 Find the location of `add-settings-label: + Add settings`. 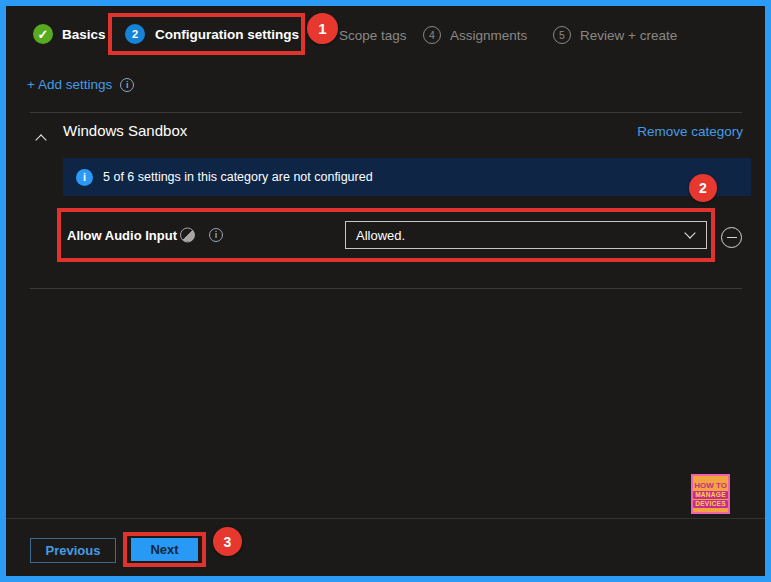

add-settings-label: + Add settings is located at coordinates (70, 84).